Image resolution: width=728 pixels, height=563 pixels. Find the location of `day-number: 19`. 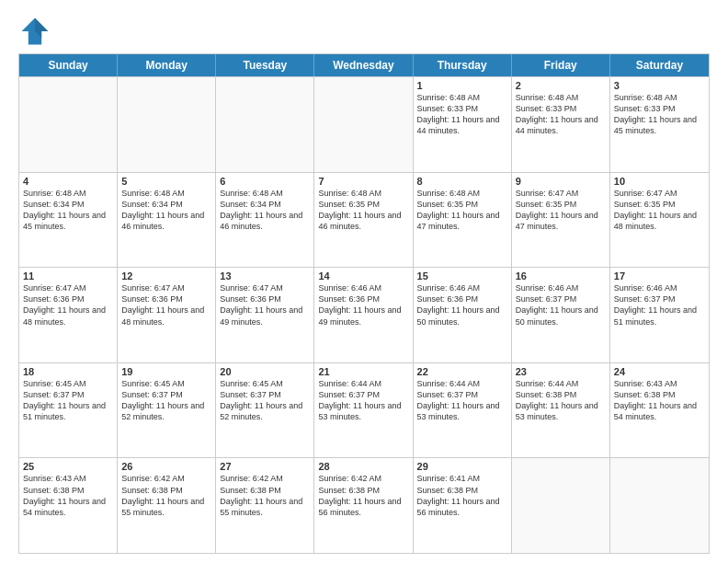

day-number: 19 is located at coordinates (166, 372).